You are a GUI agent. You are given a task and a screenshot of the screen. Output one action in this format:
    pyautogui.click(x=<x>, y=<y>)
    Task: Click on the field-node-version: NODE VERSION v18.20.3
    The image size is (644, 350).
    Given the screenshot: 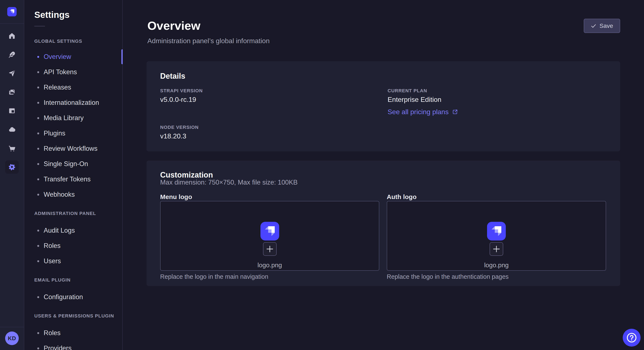 What is the action you would take?
    pyautogui.click(x=270, y=132)
    